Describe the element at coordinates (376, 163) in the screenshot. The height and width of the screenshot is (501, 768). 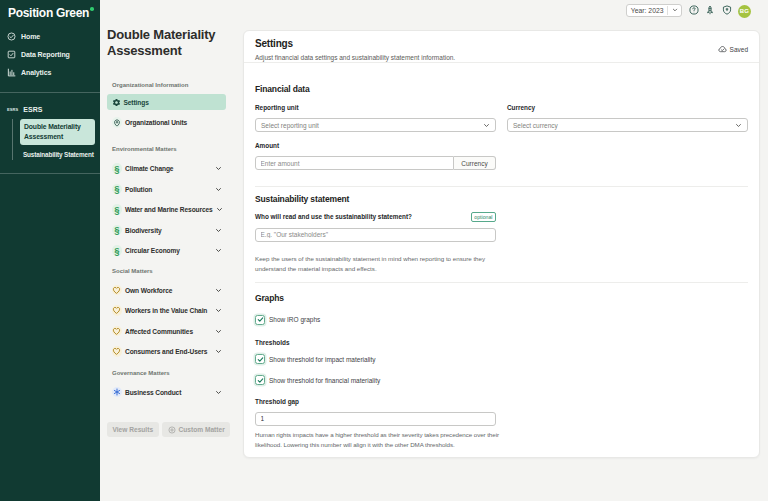
I see `amount-input-group: Currency` at that location.